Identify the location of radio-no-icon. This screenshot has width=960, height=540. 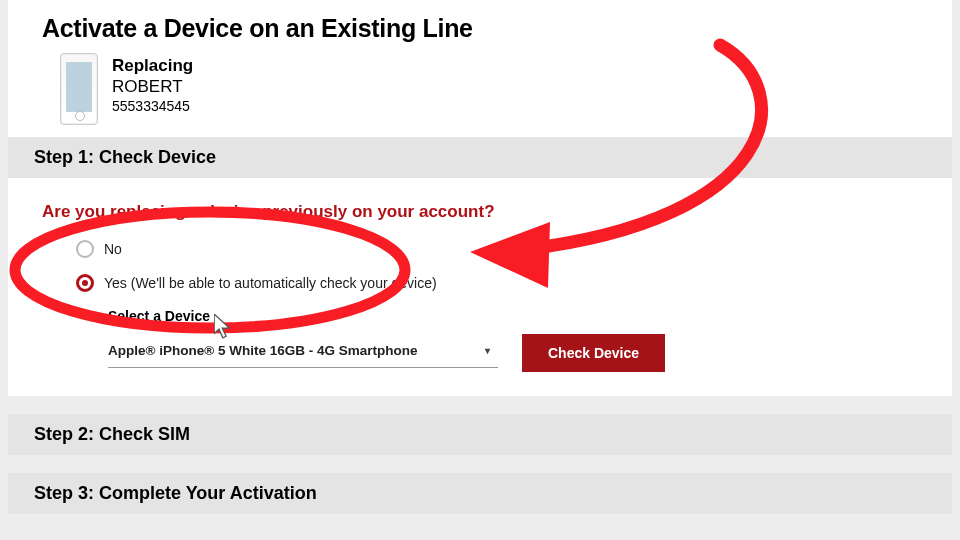
(85, 249).